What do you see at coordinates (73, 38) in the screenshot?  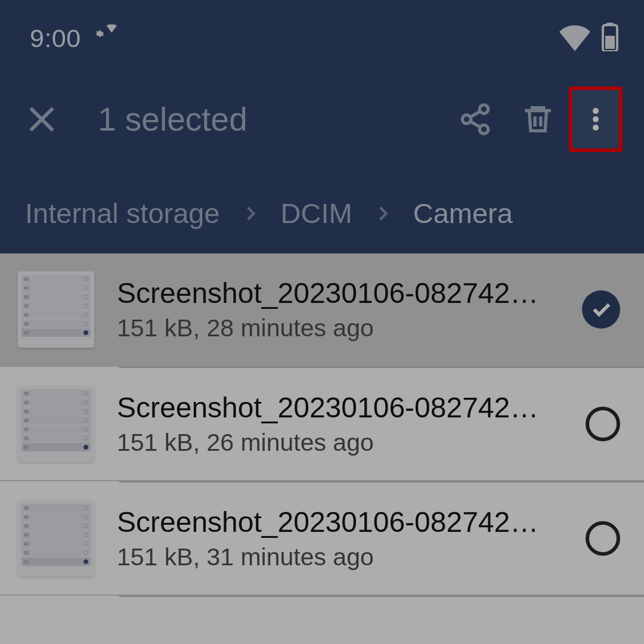 I see `status-left: 9:00` at bounding box center [73, 38].